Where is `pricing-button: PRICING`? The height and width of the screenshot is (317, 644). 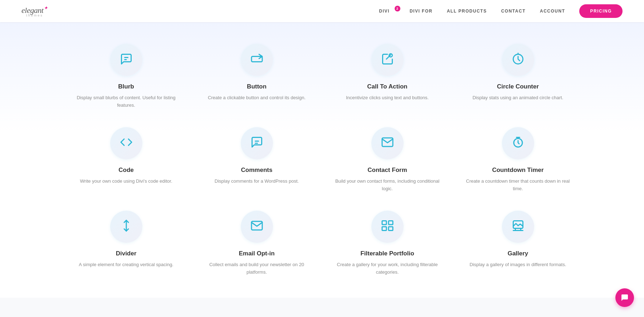 pricing-button: PRICING is located at coordinates (601, 11).